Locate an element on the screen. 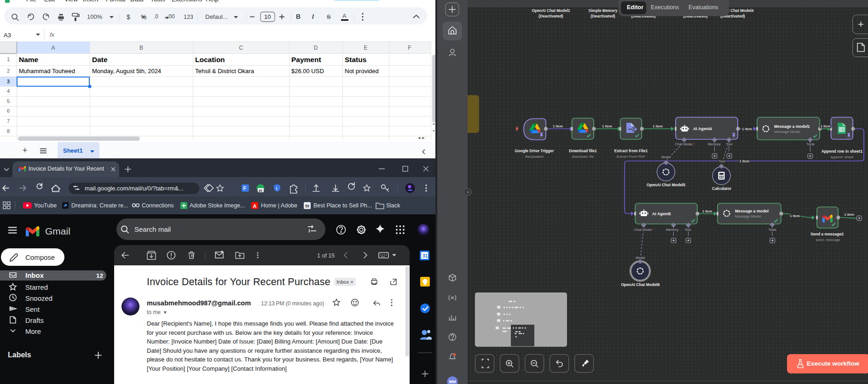 This screenshot has height=384, width=868. svg-text: Calculator is located at coordinates (722, 189).